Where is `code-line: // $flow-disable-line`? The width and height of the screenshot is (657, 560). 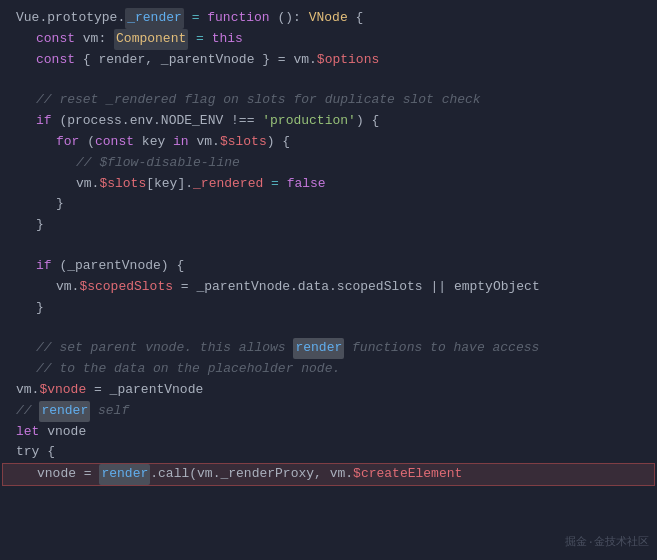 code-line: // $flow-disable-line is located at coordinates (328, 164).